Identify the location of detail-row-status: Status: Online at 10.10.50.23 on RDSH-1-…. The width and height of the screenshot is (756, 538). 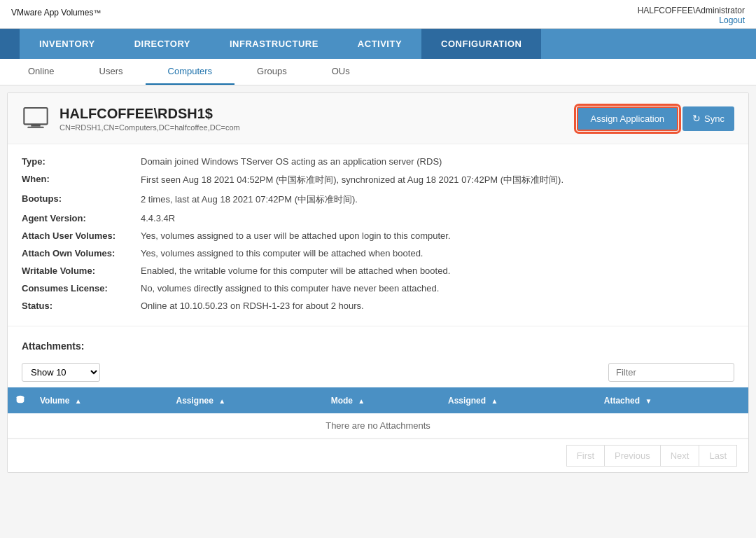
(378, 305).